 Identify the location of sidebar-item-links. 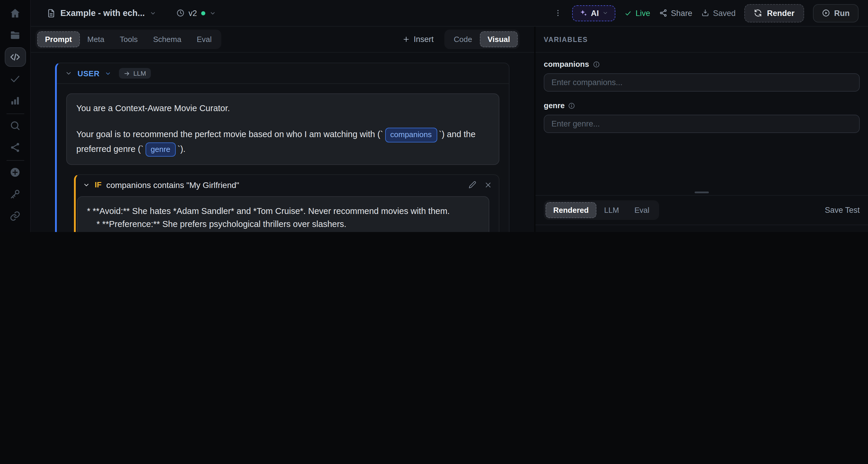
(15, 216).